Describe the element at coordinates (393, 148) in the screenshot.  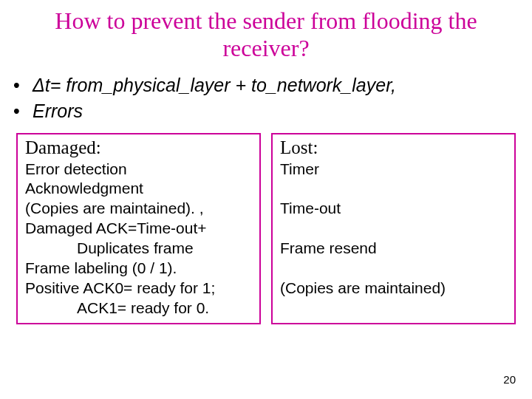
I see `lost-heading: Lost:` at that location.